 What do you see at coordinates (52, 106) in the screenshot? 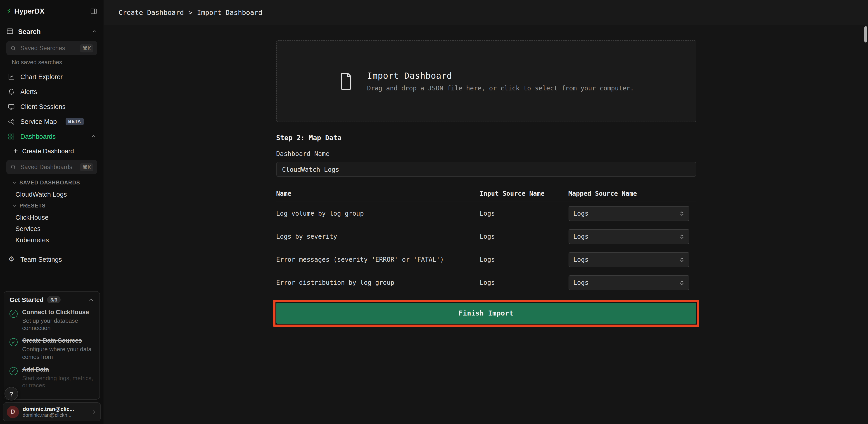
I see `sidebar-item-client-sessions: Client Sessions` at bounding box center [52, 106].